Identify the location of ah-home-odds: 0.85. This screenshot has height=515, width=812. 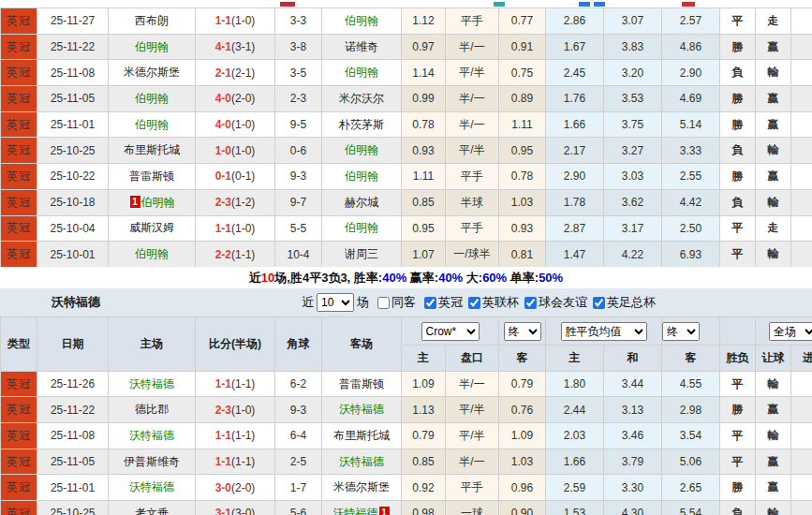
(423, 462).